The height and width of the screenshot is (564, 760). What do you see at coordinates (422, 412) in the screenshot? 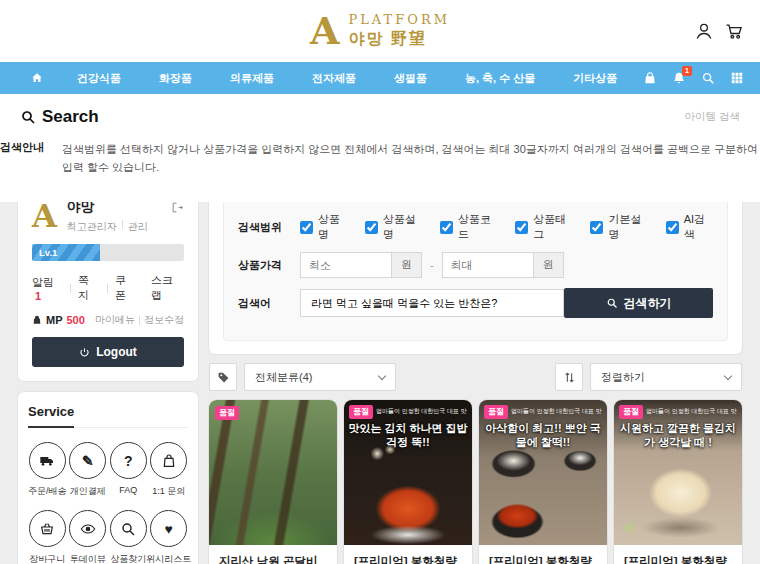
I see `image-caption: 엄마들이 인정한 대한민국 대표 맛있는 김치` at bounding box center [422, 412].